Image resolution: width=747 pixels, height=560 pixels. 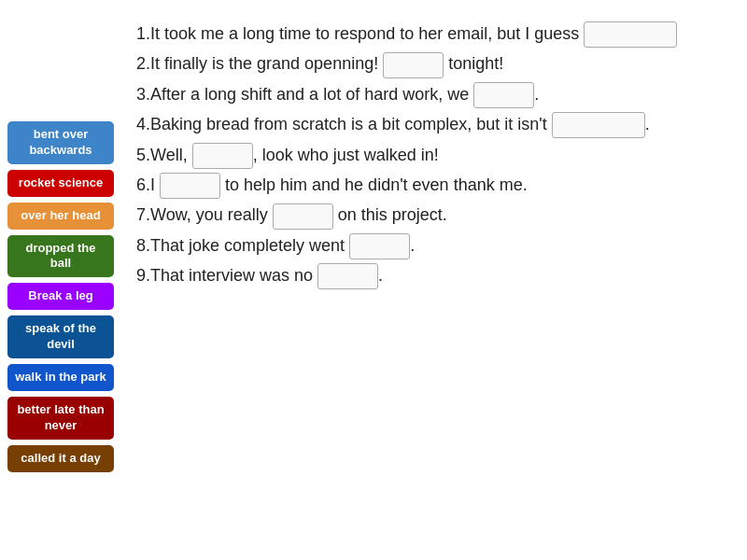 What do you see at coordinates (61, 183) in the screenshot?
I see `drag-item-rocket-science: rocket science` at bounding box center [61, 183].